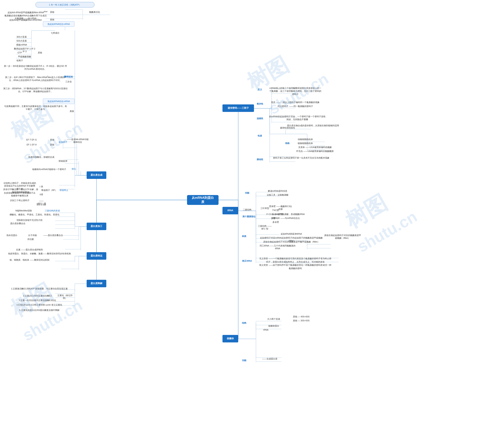 This screenshot has height=436, width=504. I want to click on chaperon-immune: 抗素 ——蛋白质合成抑制剂, so click(30, 250).